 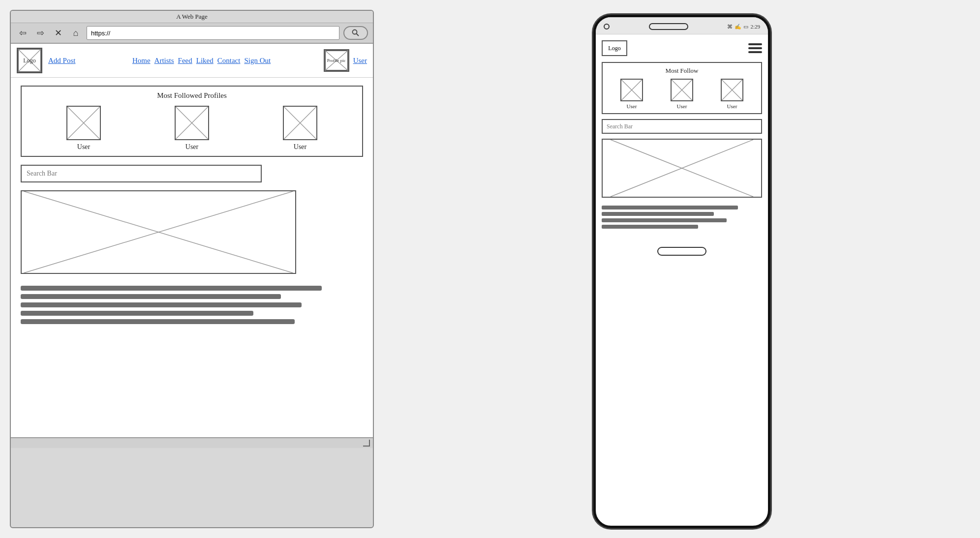 I want to click on mobile-text-content, so click(x=682, y=218).